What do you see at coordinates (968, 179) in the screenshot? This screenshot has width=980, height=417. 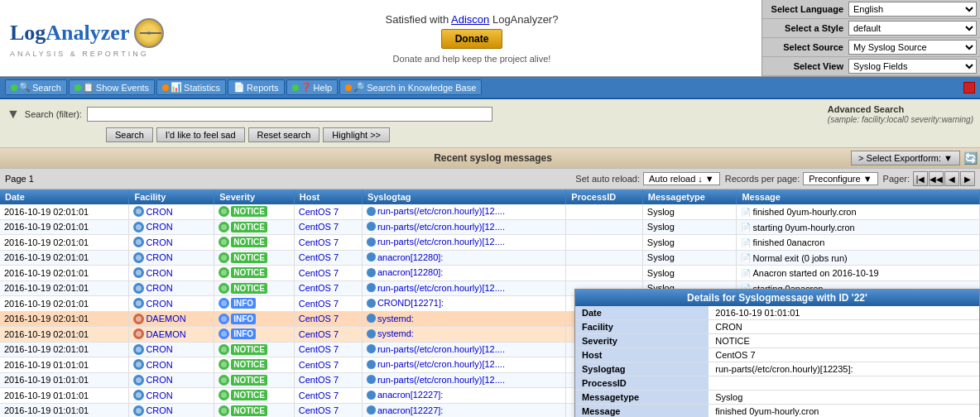 I see `pager-next: ▶` at bounding box center [968, 179].